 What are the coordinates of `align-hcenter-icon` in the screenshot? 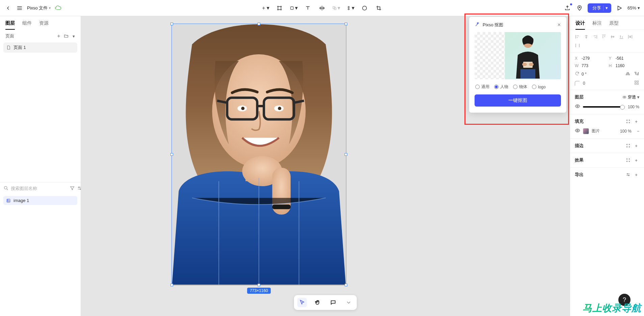 It's located at (586, 37).